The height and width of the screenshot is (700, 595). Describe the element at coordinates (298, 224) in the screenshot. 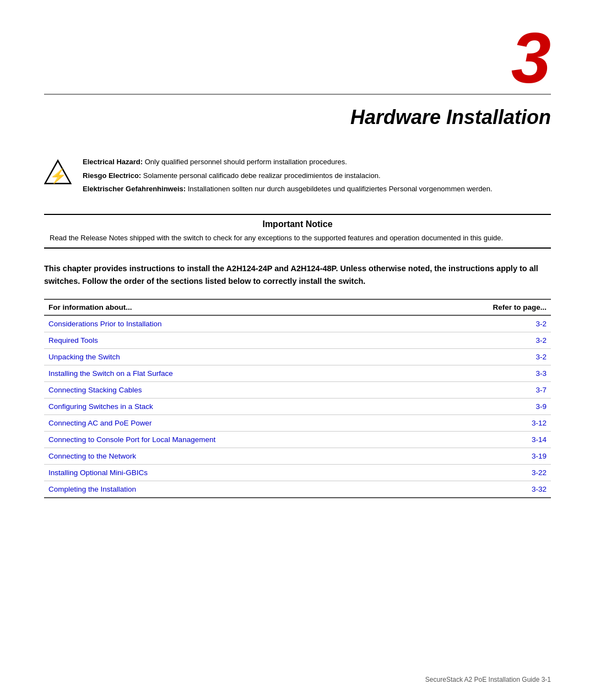

I see `notice-title: Important Notice` at that location.